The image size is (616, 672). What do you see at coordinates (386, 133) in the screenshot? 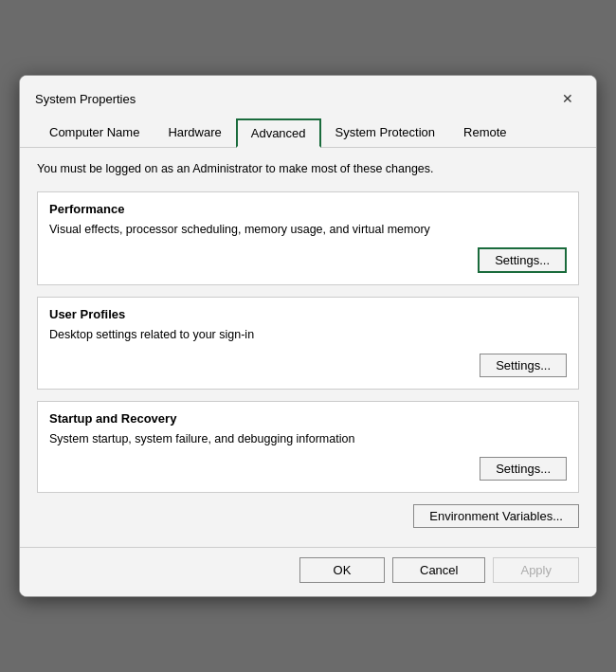
I see `tab-system-protection: System Protection` at bounding box center [386, 133].